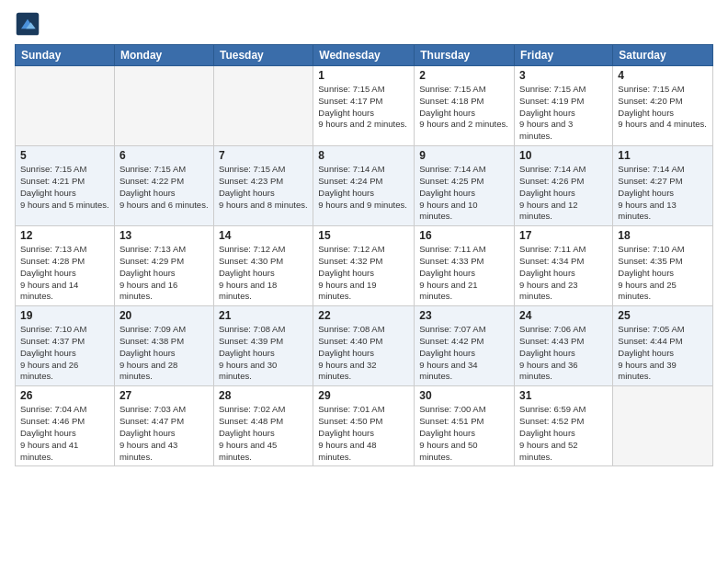 Image resolution: width=728 pixels, height=563 pixels. Describe the element at coordinates (563, 433) in the screenshot. I see `day-info: Sunrise: 6:59 AMSunset: 4:52 PMDaylight …` at that location.